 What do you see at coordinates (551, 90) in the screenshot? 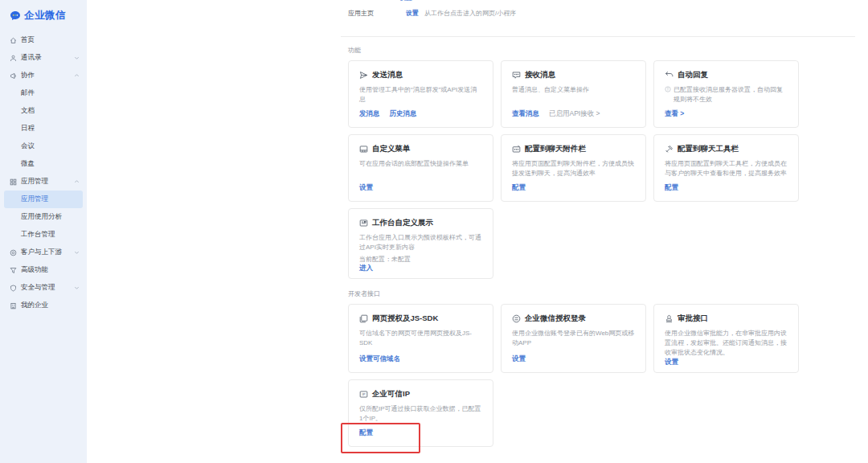
I see `card-desc: 普通消息、自定义菜单操作` at bounding box center [551, 90].